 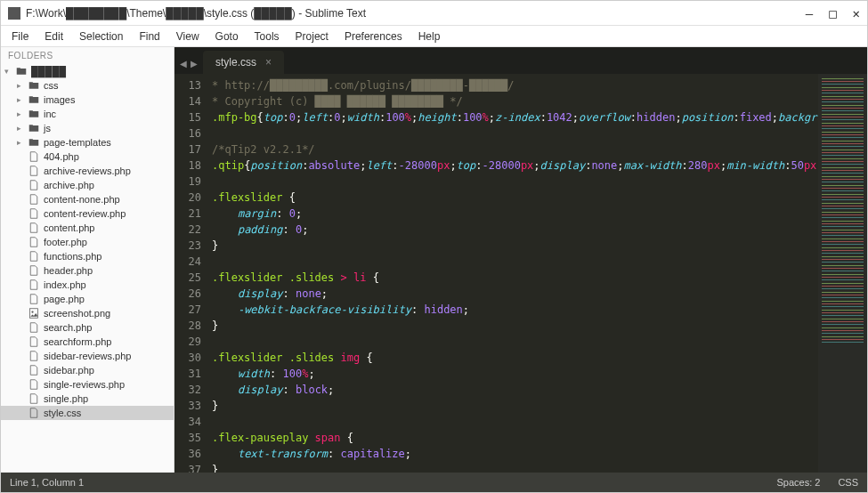 What do you see at coordinates (87, 142) in the screenshot?
I see `folder-page-templates: ▸page-templates` at bounding box center [87, 142].